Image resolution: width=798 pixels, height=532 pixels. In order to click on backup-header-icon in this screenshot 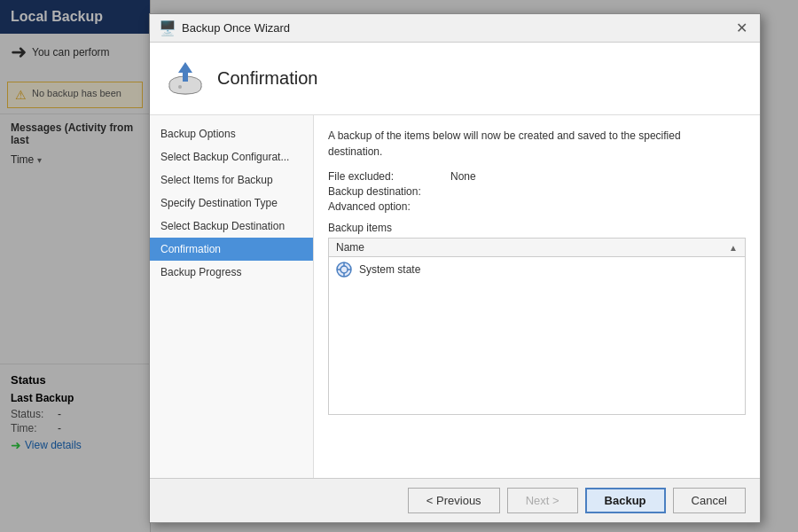, I will do `click(185, 74)`.